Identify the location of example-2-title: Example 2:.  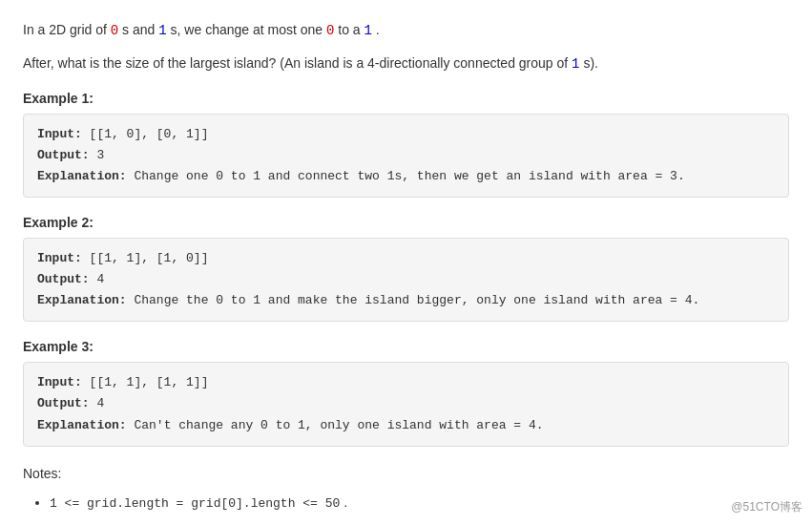
(406, 222).